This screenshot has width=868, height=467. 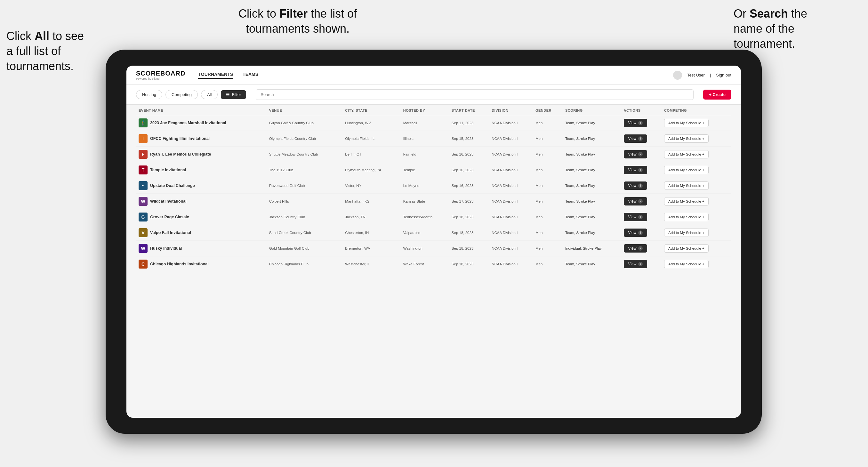 What do you see at coordinates (202, 186) in the screenshot?
I see `cell-event-name: ~ Upstate Dual Challenge` at bounding box center [202, 186].